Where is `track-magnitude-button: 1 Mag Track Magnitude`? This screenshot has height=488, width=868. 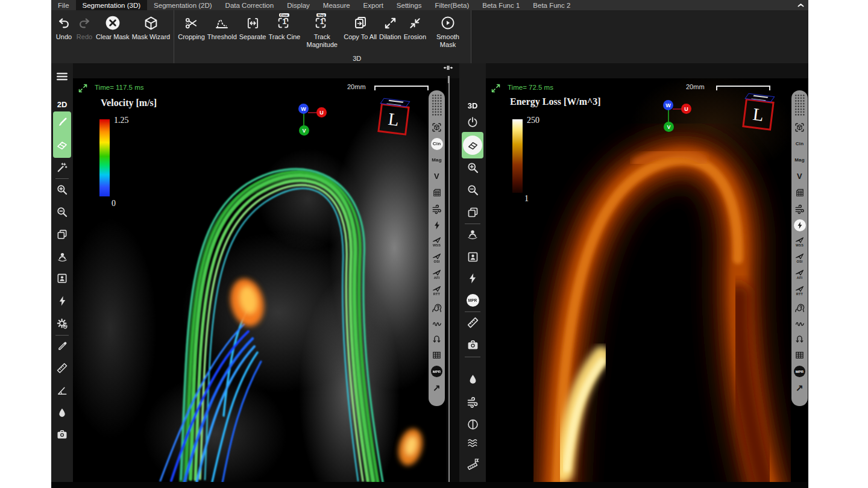 track-magnitude-button: 1 Mag Track Magnitude is located at coordinates (322, 30).